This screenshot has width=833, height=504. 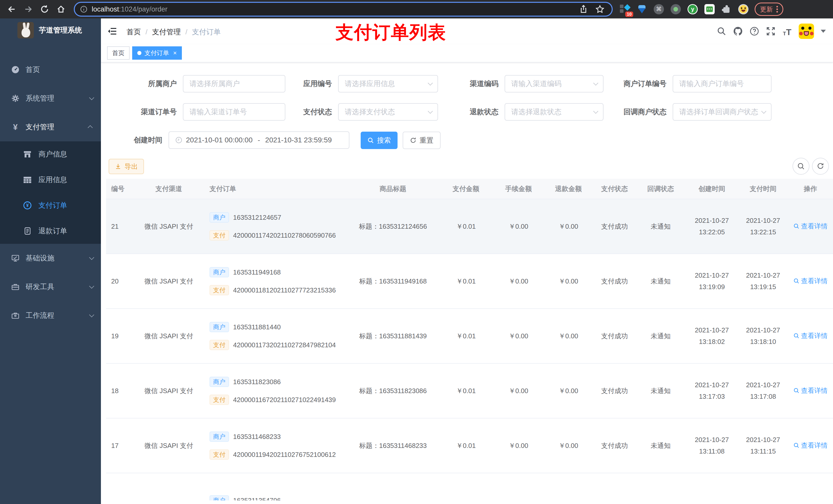 I want to click on sidebar-item-workflow: 工作流程, so click(x=51, y=316).